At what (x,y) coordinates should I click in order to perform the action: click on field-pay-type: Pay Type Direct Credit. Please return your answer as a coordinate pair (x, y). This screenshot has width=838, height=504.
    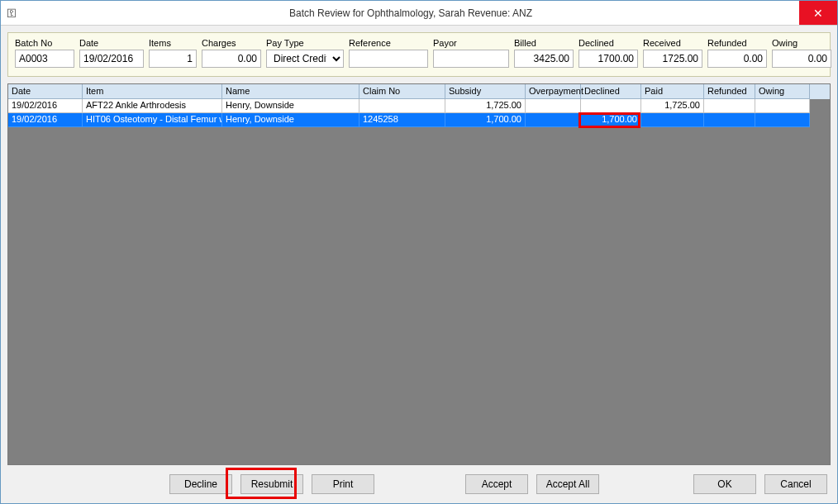
    Looking at the image, I should click on (305, 53).